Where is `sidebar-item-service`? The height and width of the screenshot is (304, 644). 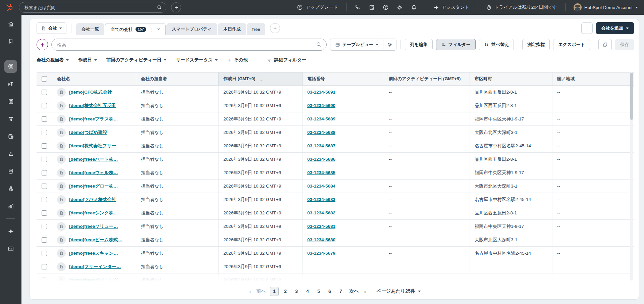
sidebar-item-service is located at coordinates (11, 154).